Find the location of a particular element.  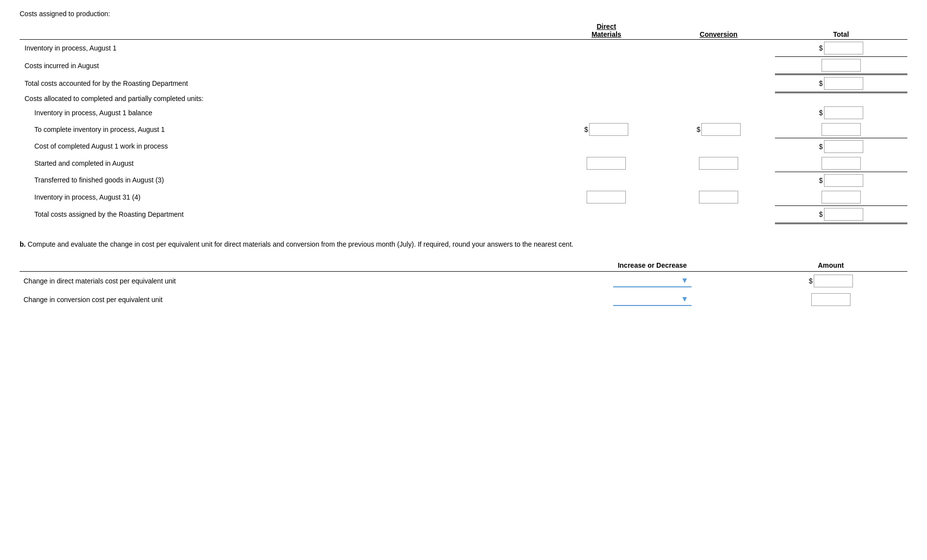

total-cell-to-complete-inv is located at coordinates (841, 129).